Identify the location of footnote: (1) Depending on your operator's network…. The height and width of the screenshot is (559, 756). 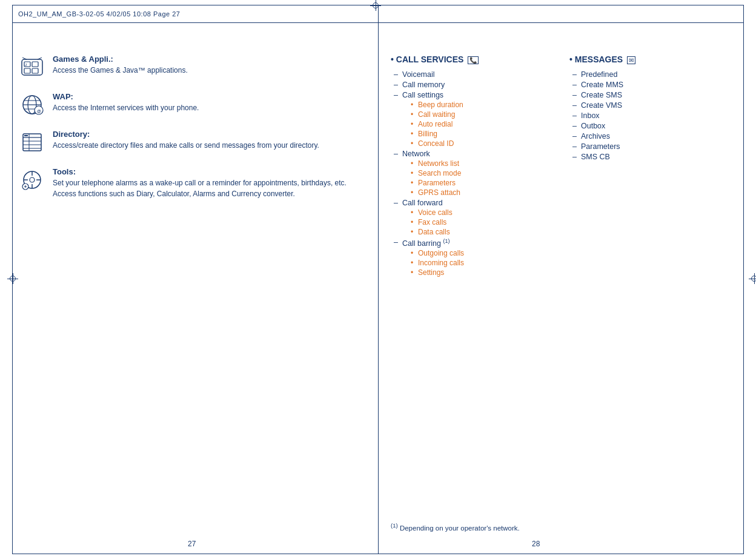
(563, 527).